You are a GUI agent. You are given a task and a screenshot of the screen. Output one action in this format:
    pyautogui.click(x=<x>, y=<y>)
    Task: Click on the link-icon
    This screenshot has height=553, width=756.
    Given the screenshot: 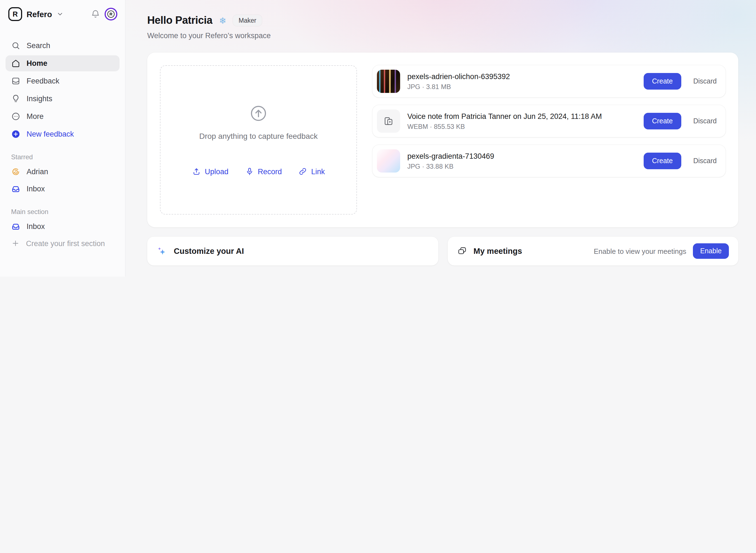 What is the action you would take?
    pyautogui.click(x=303, y=171)
    